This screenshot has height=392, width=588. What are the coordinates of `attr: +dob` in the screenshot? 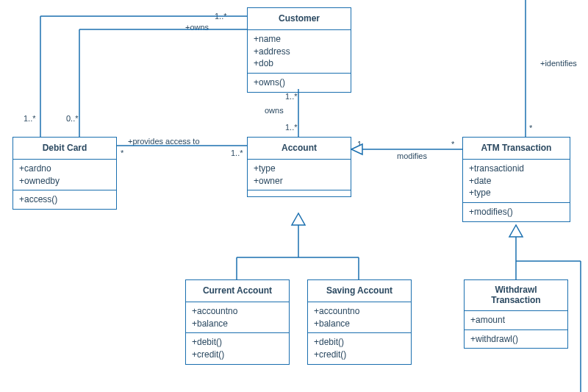 It's located at (299, 63).